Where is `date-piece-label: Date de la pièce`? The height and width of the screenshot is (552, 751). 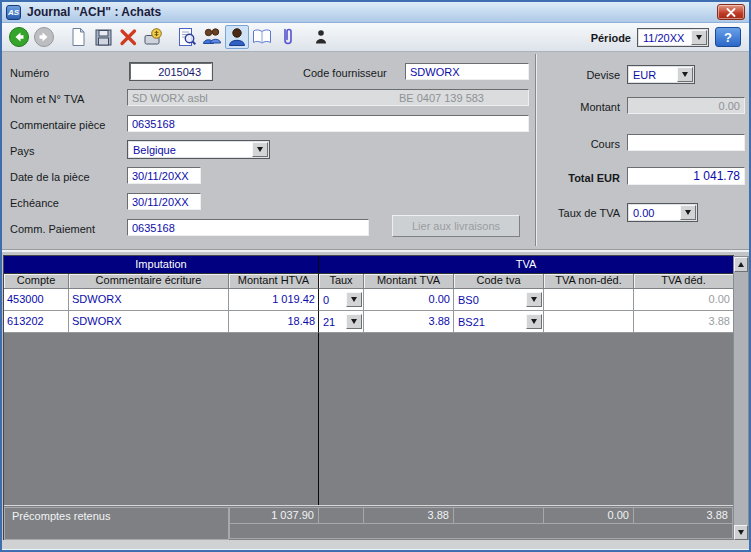
date-piece-label: Date de la pièce is located at coordinates (50, 177).